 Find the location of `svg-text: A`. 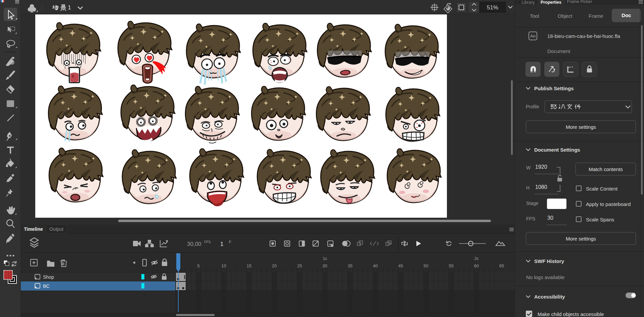

svg-text: A is located at coordinates (318, 242).